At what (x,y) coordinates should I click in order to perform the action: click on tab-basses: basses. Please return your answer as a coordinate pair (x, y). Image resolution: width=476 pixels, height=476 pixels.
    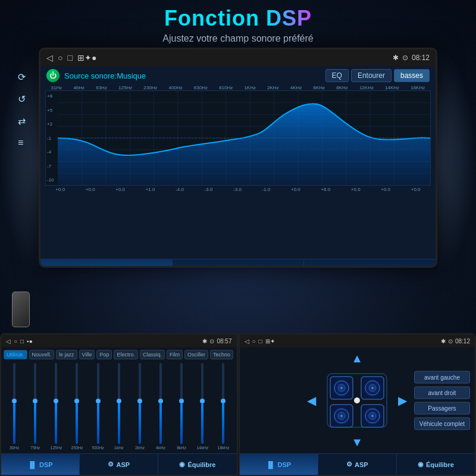
    Looking at the image, I should click on (412, 76).